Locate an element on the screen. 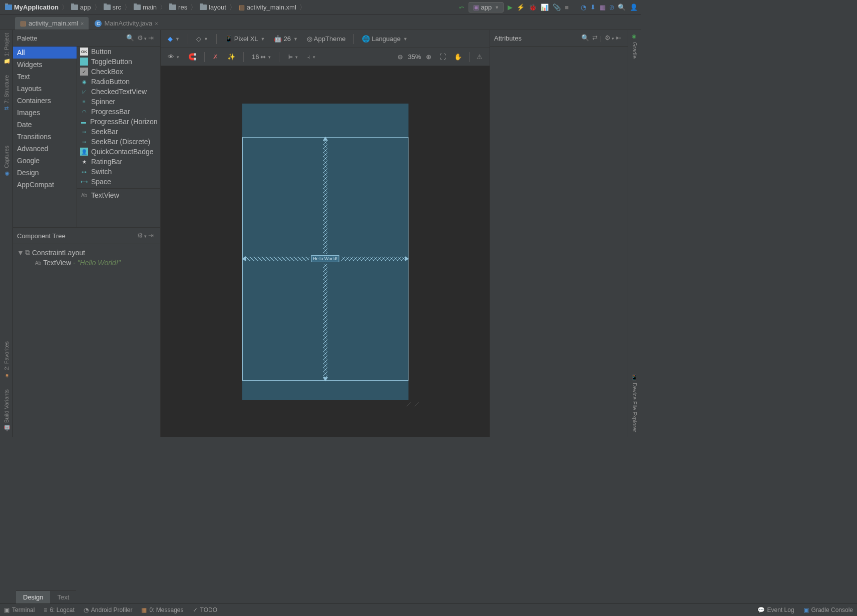  breadcrumb-project: MyApplication is located at coordinates (32, 7).